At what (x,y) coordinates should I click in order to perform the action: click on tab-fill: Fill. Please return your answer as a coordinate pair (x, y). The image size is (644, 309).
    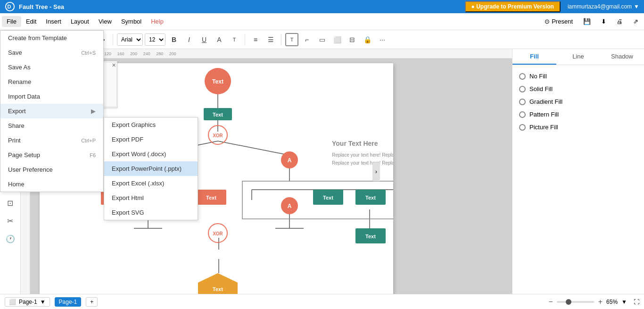
    Looking at the image, I should click on (535, 57).